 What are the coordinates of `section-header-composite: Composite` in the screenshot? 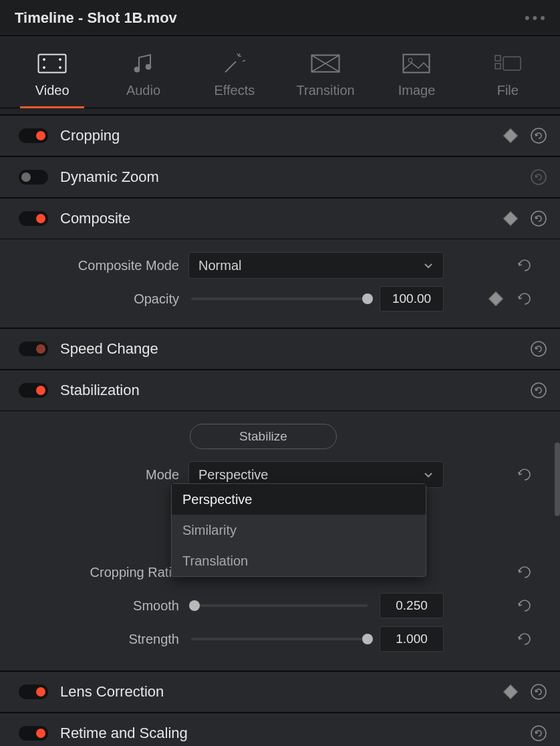 It's located at (280, 219).